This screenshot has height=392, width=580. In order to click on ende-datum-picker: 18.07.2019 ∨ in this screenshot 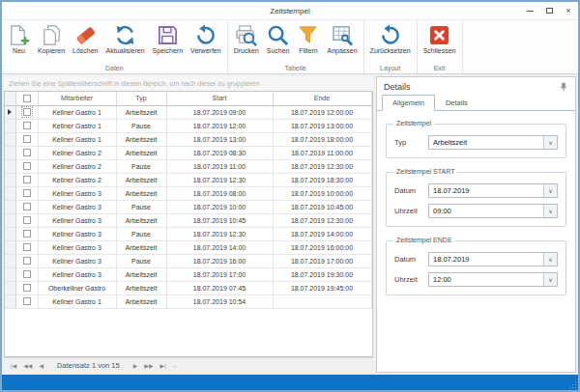, I will do `click(493, 259)`.